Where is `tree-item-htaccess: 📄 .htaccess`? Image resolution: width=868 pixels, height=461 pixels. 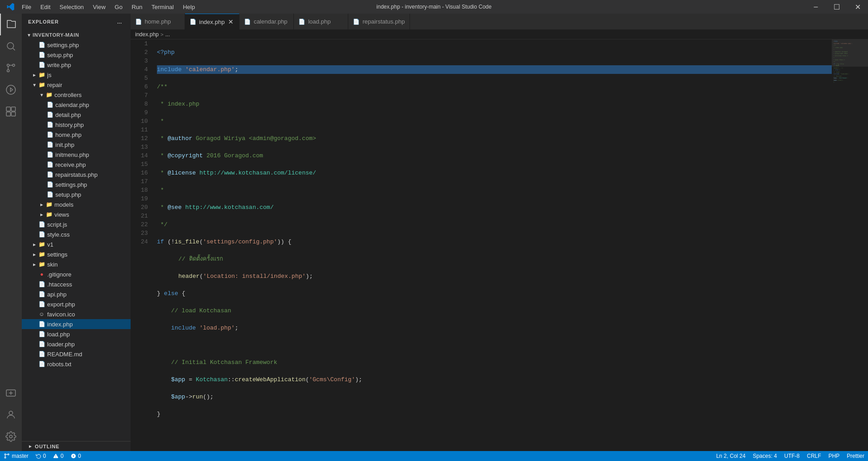 tree-item-htaccess: 📄 .htaccess is located at coordinates (76, 284).